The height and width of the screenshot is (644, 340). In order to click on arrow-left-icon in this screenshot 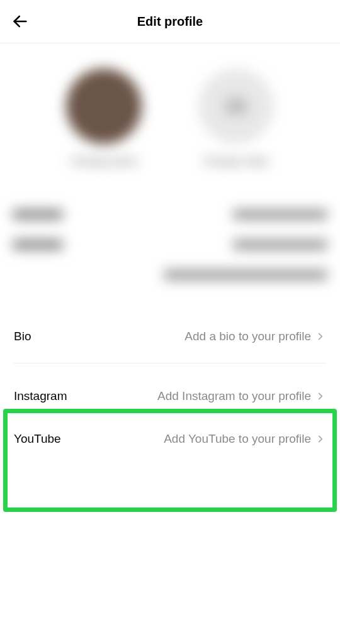, I will do `click(20, 21)`.